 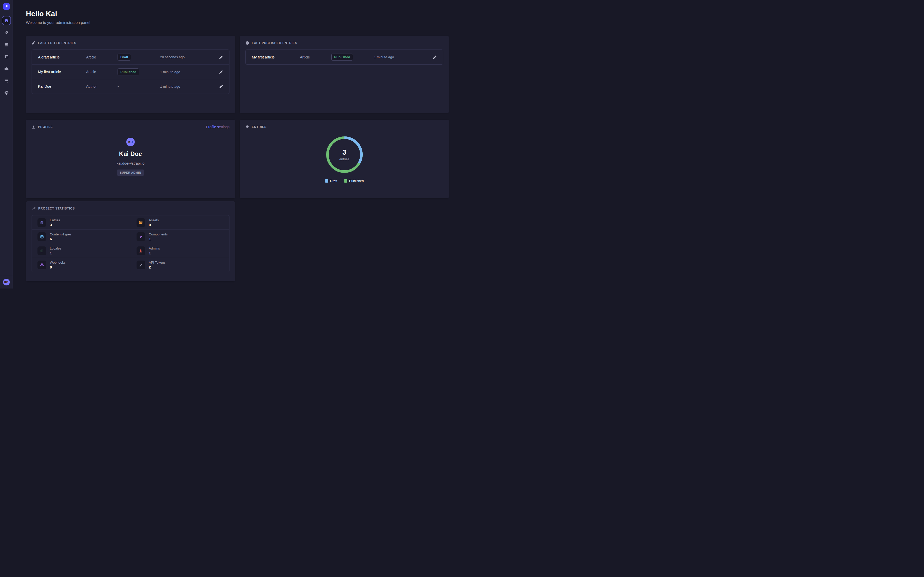 I want to click on card-last-published-entries: LAST PUBLISHED ENTRIES My first article …, so click(x=344, y=74).